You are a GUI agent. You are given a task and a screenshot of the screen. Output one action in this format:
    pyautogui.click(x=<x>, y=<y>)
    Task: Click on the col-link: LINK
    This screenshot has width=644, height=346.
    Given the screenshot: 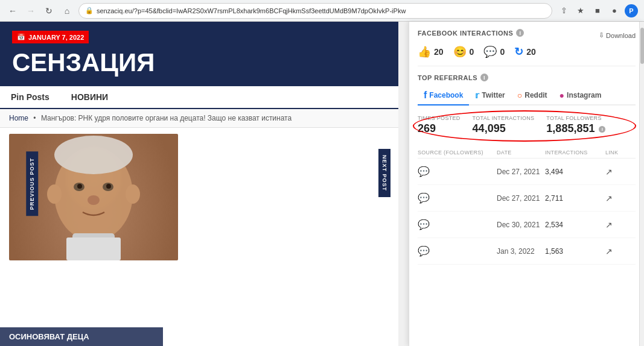 What is the action you would take?
    pyautogui.click(x=620, y=153)
    